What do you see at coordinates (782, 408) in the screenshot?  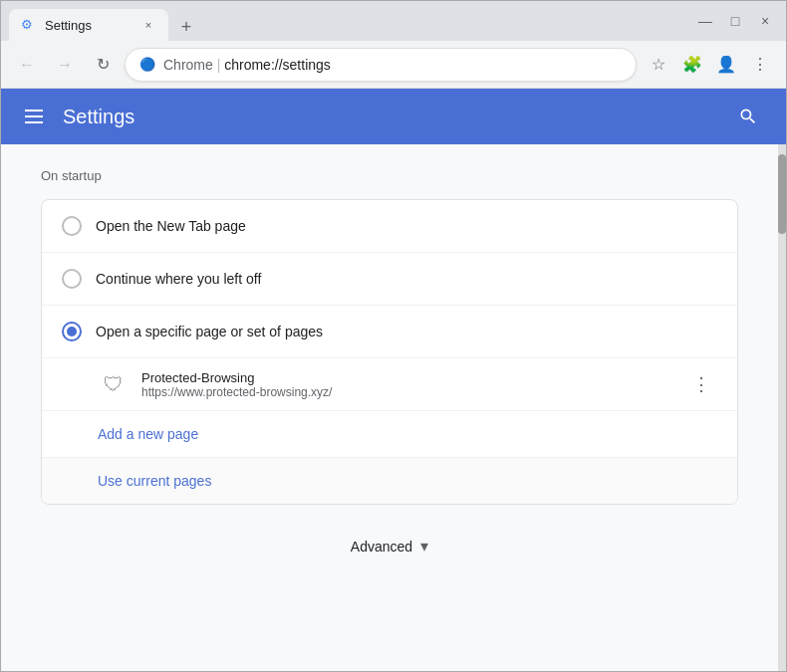 I see `scrollbar-track` at bounding box center [782, 408].